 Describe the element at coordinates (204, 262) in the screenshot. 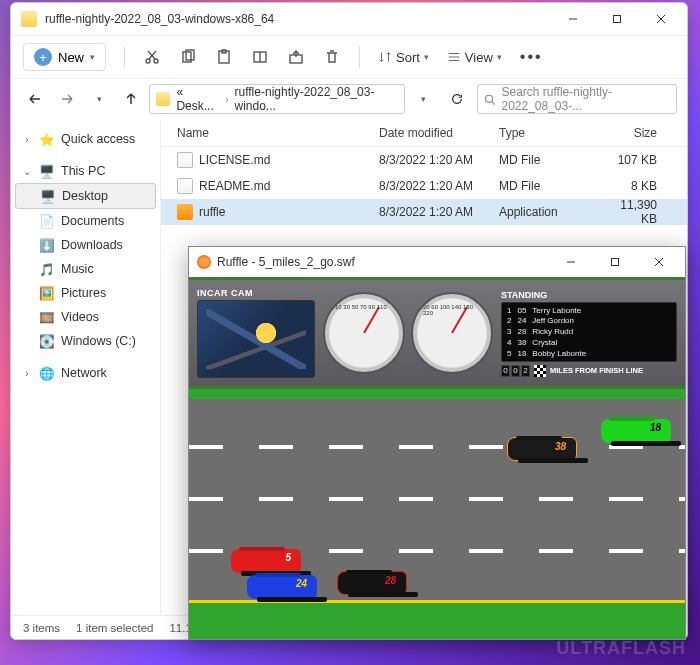

I see `ruffle-icon` at that location.